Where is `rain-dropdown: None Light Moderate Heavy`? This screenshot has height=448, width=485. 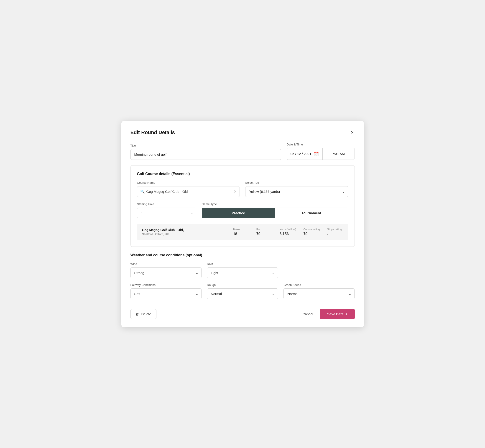 rain-dropdown: None Light Moderate Heavy is located at coordinates (242, 273).